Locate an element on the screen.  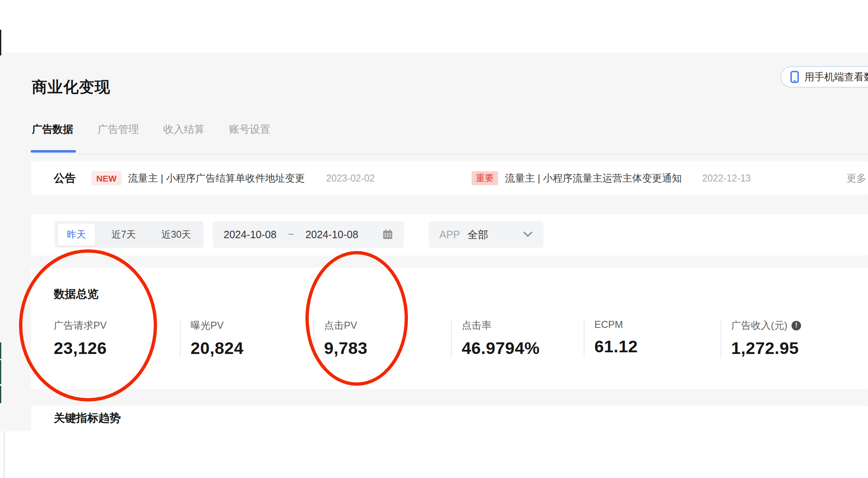
view-on-mobile-button: 用手机端查看数据 is located at coordinates (824, 77).